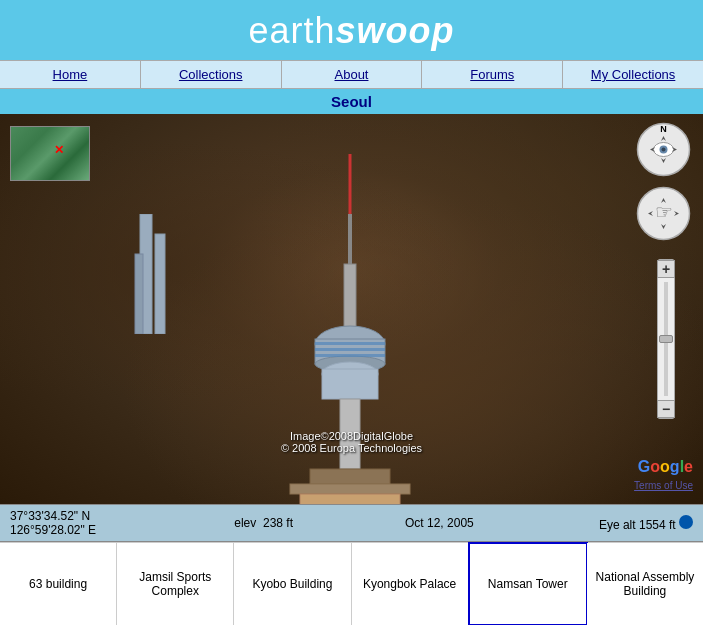 The image size is (703, 626). What do you see at coordinates (352, 31) in the screenshot?
I see `site-title: earthswoop` at bounding box center [352, 31].